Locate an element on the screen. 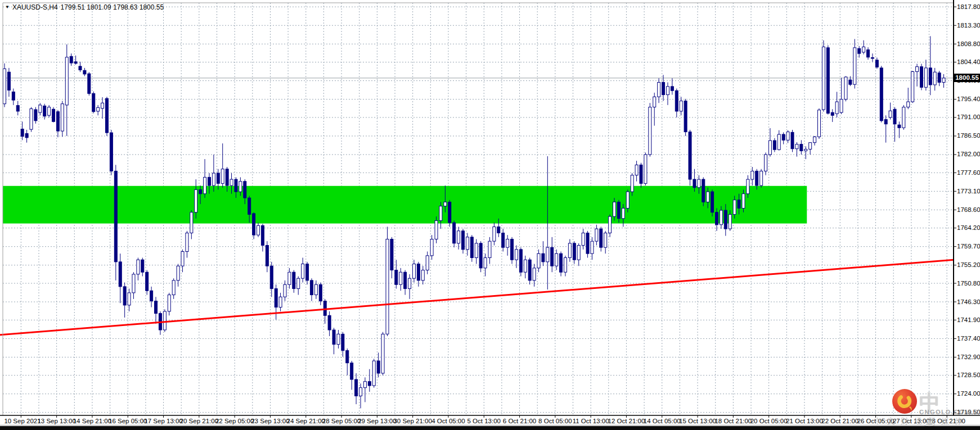 This screenshot has width=980, height=430. time-axis-label: 18 Oct 21:00 is located at coordinates (733, 421).